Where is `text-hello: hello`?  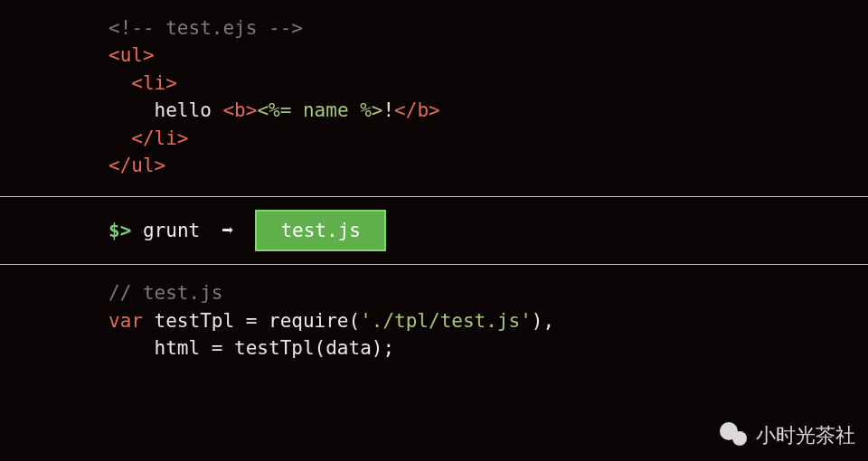 text-hello: hello is located at coordinates (189, 110).